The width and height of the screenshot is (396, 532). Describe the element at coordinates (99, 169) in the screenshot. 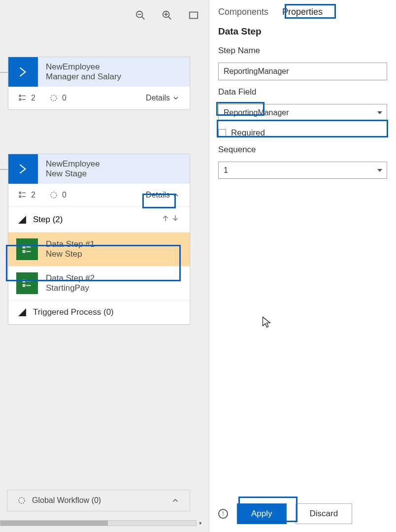

I see `stage-header: NewEmployee New Stage` at that location.